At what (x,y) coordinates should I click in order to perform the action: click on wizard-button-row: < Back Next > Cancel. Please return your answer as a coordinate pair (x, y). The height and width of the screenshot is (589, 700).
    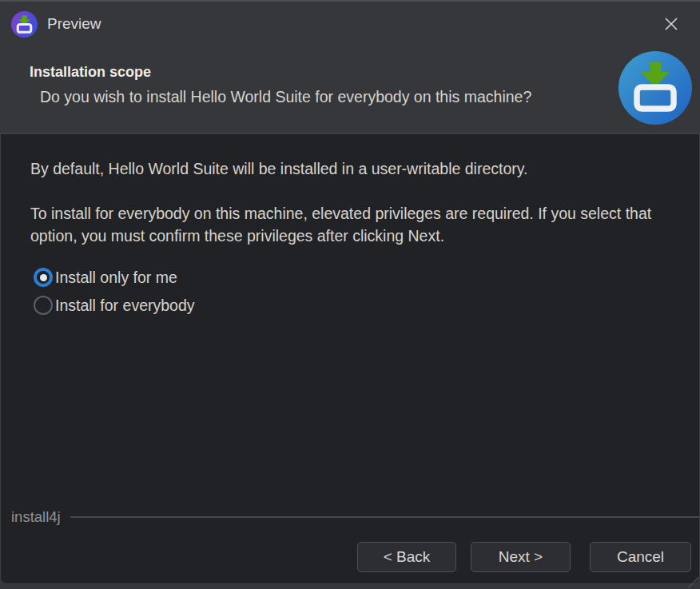
    Looking at the image, I should click on (524, 557).